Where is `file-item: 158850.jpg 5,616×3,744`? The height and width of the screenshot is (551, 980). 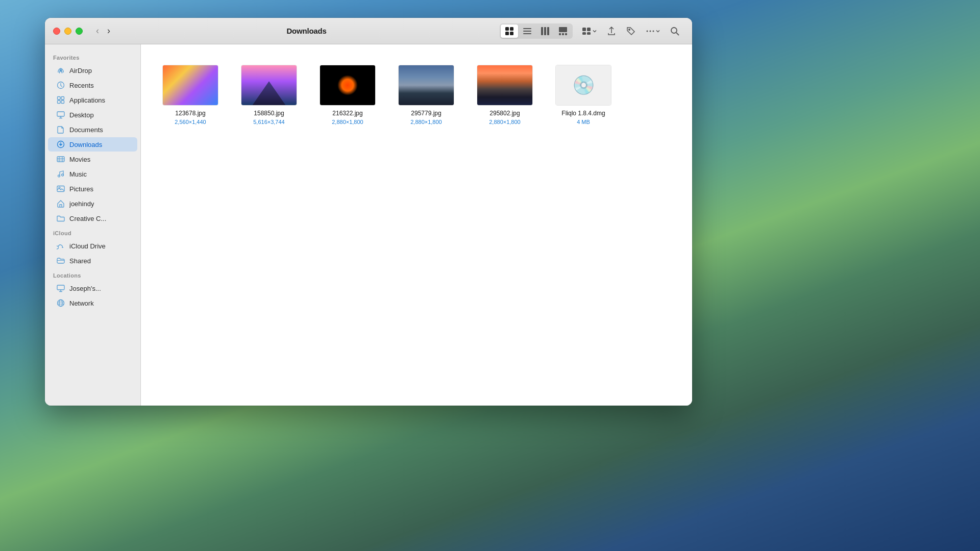
file-item: 158850.jpg 5,616×3,744 is located at coordinates (269, 95).